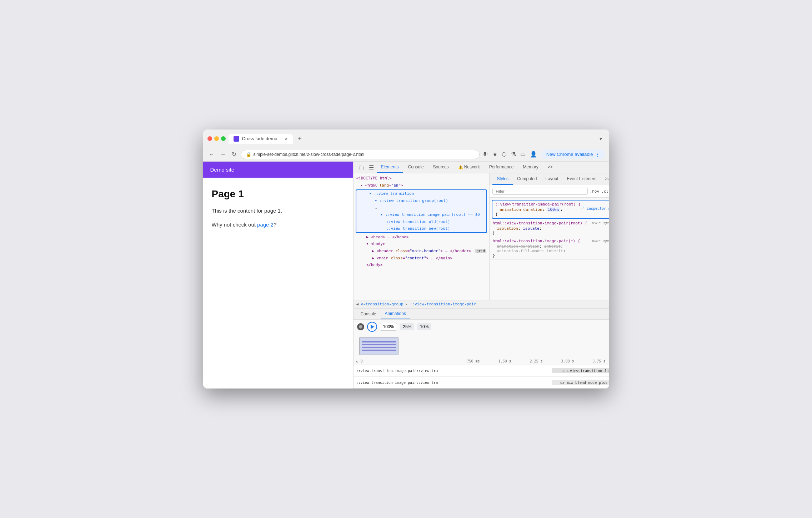 The width and height of the screenshot is (812, 518). What do you see at coordinates (551, 228) in the screenshot?
I see `style-rule-1-prop-line: isolation: isolate;` at bounding box center [551, 228].